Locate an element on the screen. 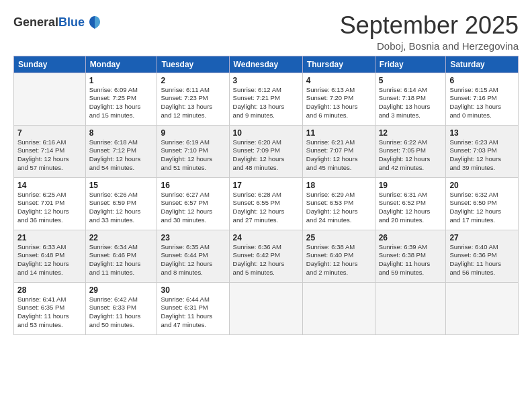 The width and height of the screenshot is (532, 411). day-info: Sunrise: 6:29 AM Sunset: 6:53 PM Dayligh… is located at coordinates (339, 208).